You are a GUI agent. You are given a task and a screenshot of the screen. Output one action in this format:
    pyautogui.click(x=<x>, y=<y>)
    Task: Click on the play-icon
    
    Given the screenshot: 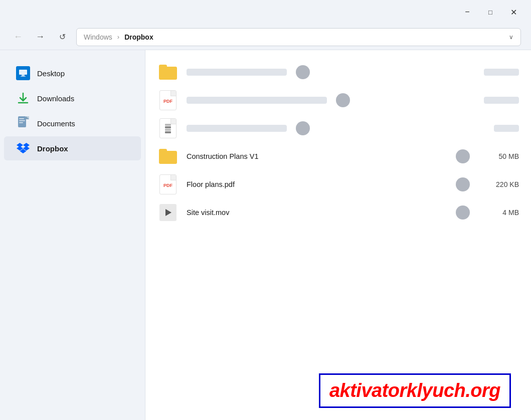 What is the action you would take?
    pyautogui.click(x=168, y=213)
    